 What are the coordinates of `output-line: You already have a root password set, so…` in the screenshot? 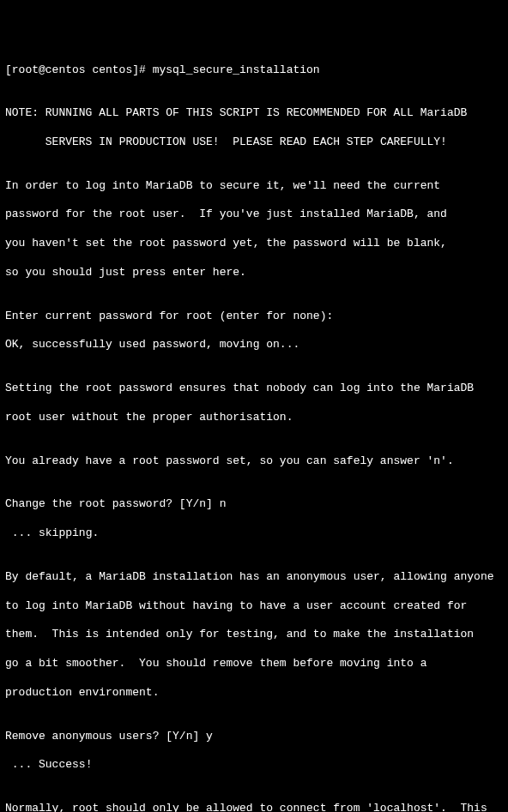 It's located at (254, 461).